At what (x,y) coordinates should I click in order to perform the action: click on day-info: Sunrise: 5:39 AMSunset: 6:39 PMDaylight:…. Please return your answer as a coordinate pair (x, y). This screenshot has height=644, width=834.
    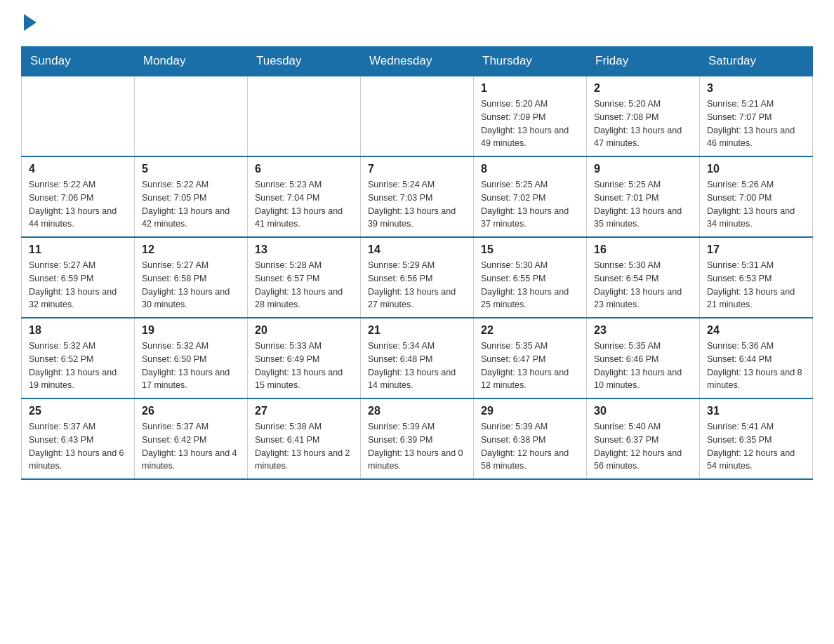
    Looking at the image, I should click on (417, 446).